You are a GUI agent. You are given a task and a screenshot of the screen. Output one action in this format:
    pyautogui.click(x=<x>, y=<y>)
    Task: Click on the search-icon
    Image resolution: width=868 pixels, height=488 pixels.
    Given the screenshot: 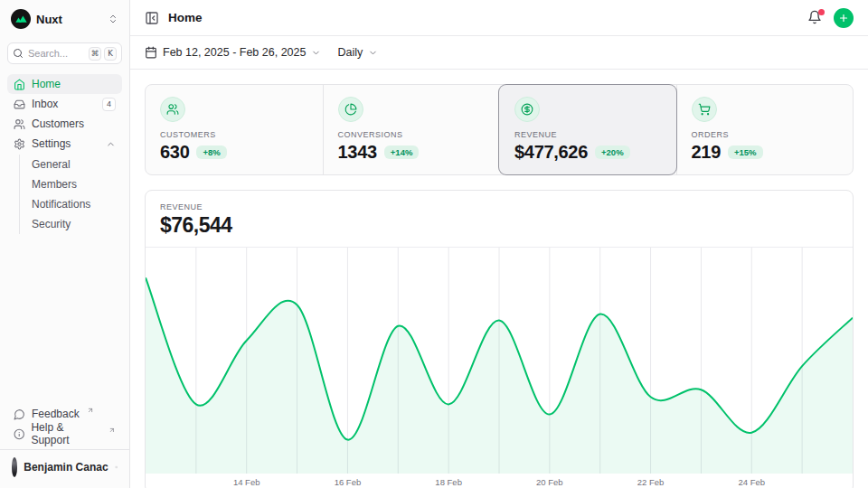 What is the action you would take?
    pyautogui.click(x=18, y=53)
    